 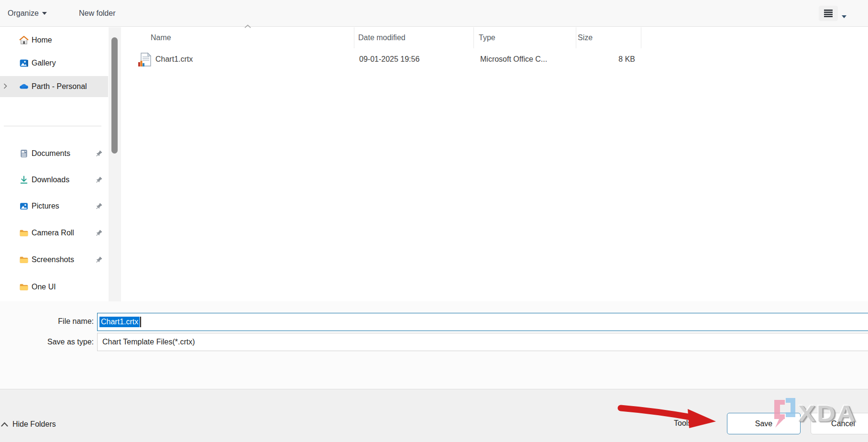 I want to click on tools-button: Tools, so click(x=687, y=423).